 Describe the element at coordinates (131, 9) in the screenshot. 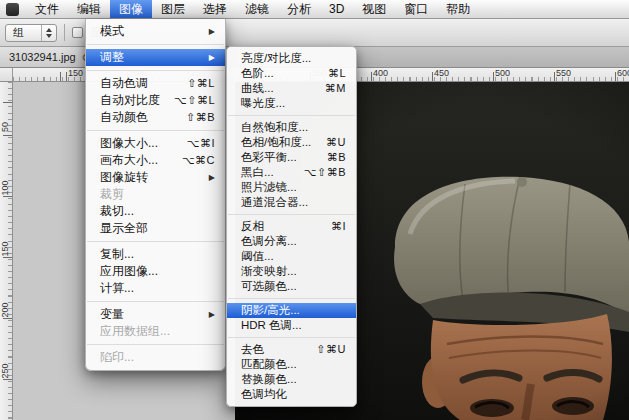

I see `menubar-item: 图像` at that location.